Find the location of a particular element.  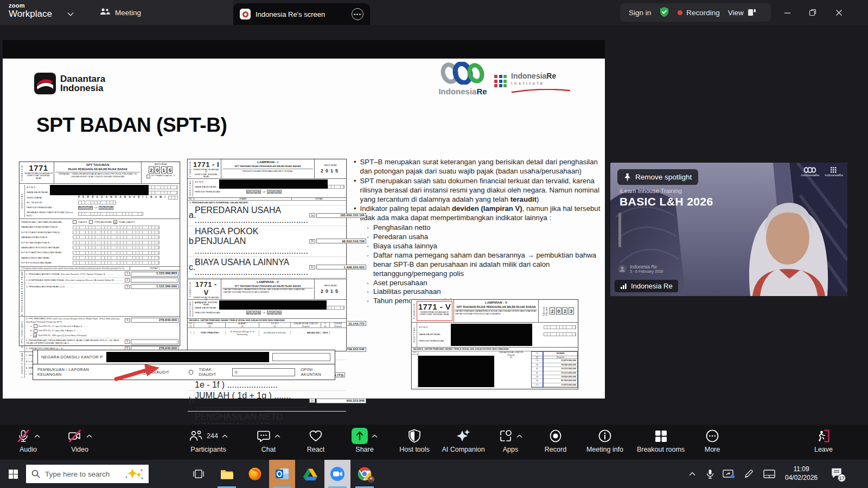

sign-in-button: Sign in is located at coordinates (640, 13).